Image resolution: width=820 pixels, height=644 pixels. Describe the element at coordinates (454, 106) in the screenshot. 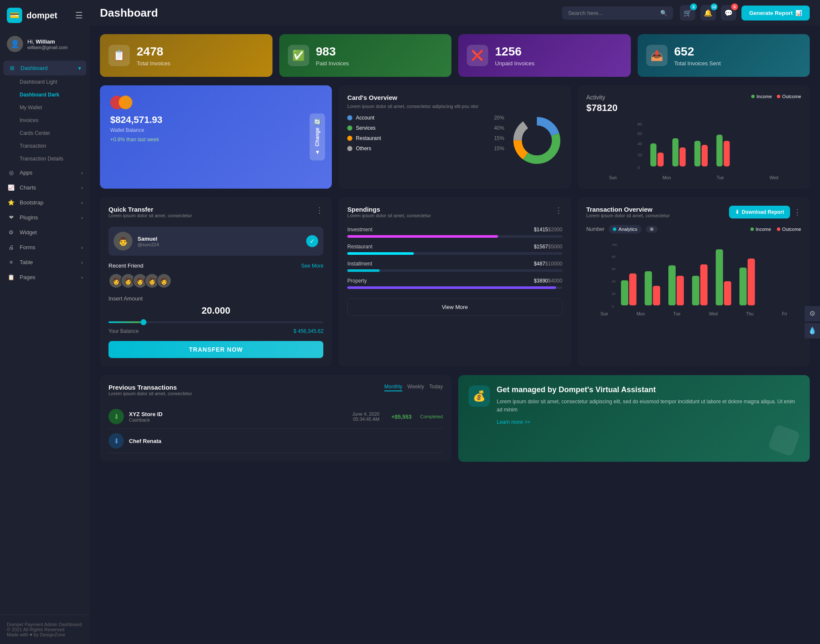

I see `cards-overview-desc: Lorem ipsum dolor sit amet, consectetur …` at that location.